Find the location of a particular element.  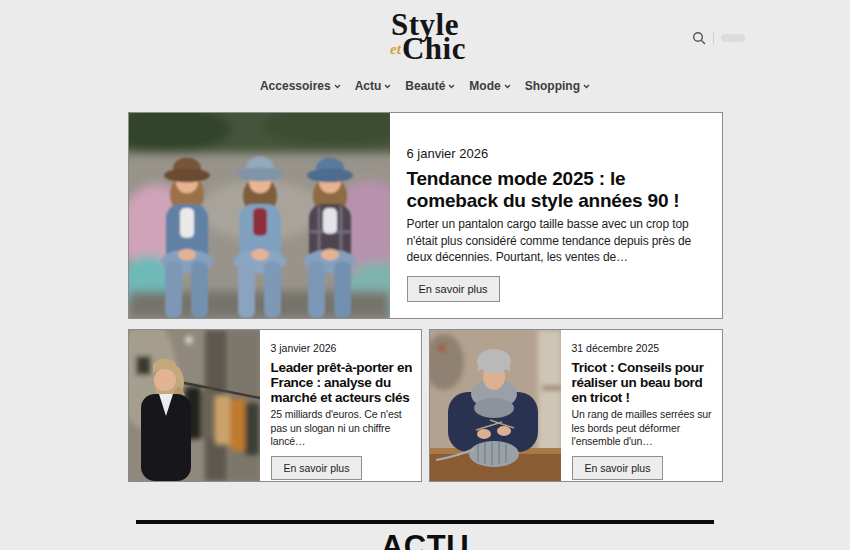

nav-item-accessoires: Accessoires is located at coordinates (300, 86).